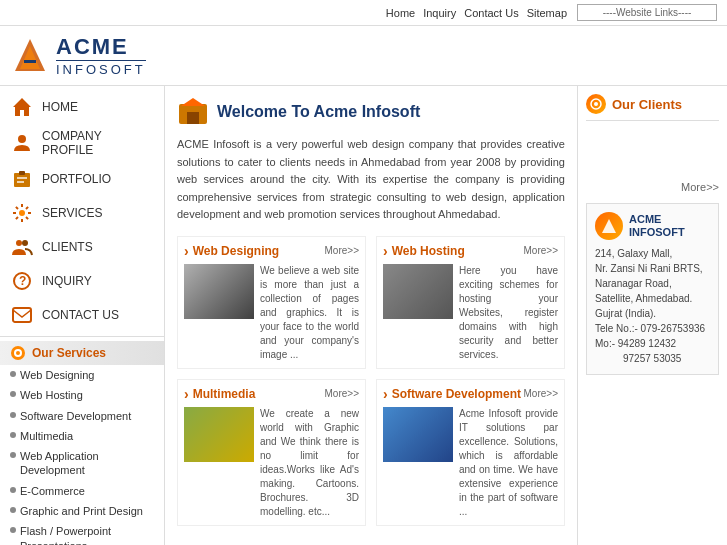 This screenshot has height=545, width=727. What do you see at coordinates (342, 250) in the screenshot?
I see `service-more-link-web-designing: More>>` at bounding box center [342, 250].